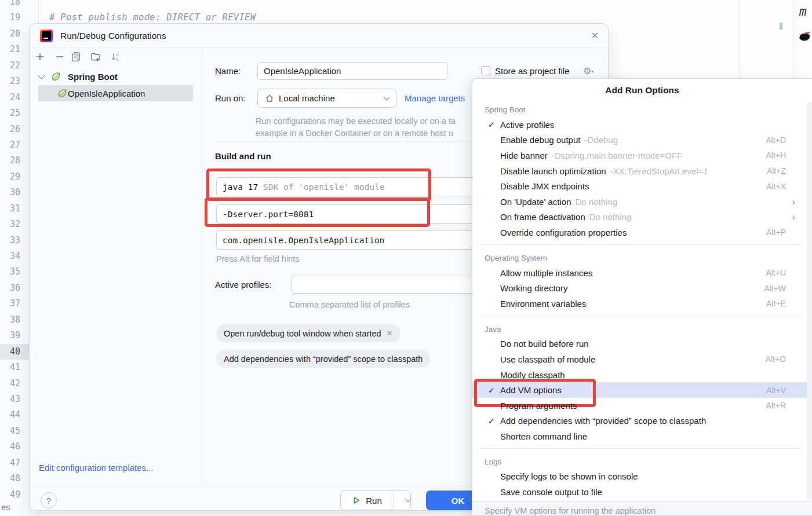  I want to click on menu-row: Disable JMX endpoints Alt+X, so click(640, 186).